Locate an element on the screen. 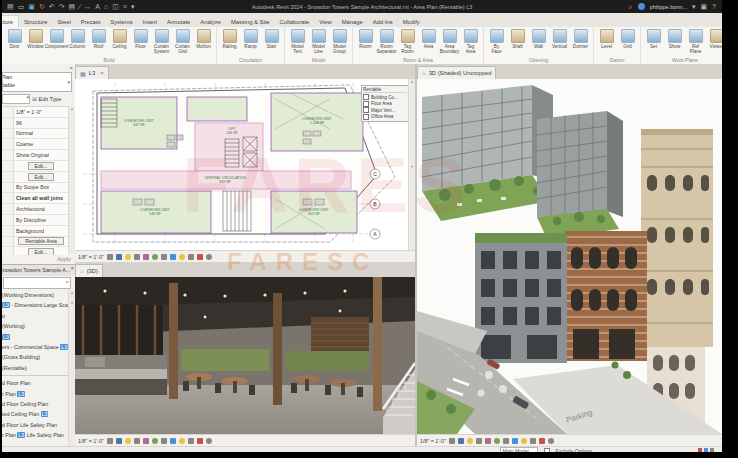 The width and height of the screenshot is (738, 458). color-scheme-legend: Rentable Building Co...Floor AreaMajor V… is located at coordinates (385, 104).